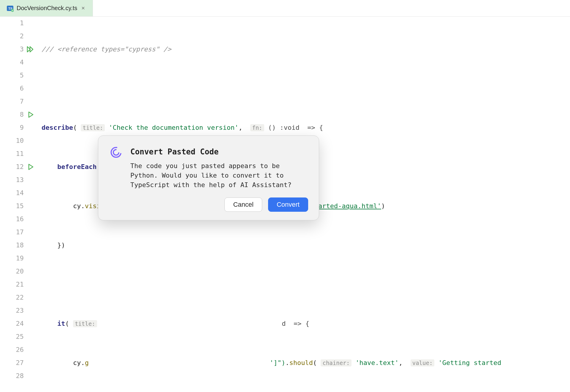 The width and height of the screenshot is (570, 392). What do you see at coordinates (12, 376) in the screenshot?
I see `line-number: 28` at bounding box center [12, 376].